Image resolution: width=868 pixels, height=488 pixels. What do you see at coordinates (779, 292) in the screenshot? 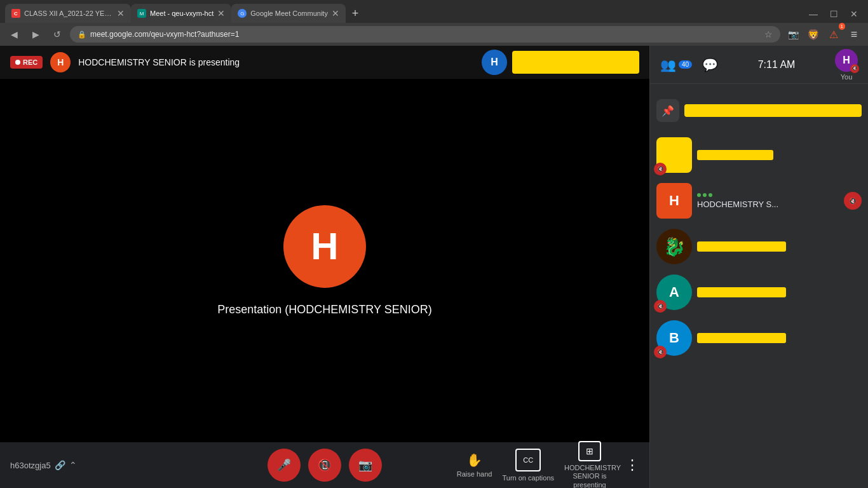
I see `p4-info` at bounding box center [779, 292].